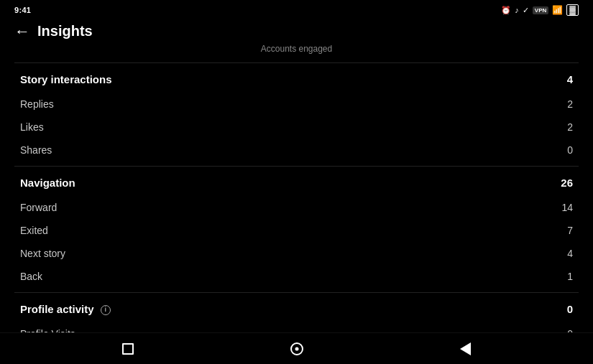 This screenshot has height=364, width=593. I want to click on label-shares: Shares, so click(36, 150).